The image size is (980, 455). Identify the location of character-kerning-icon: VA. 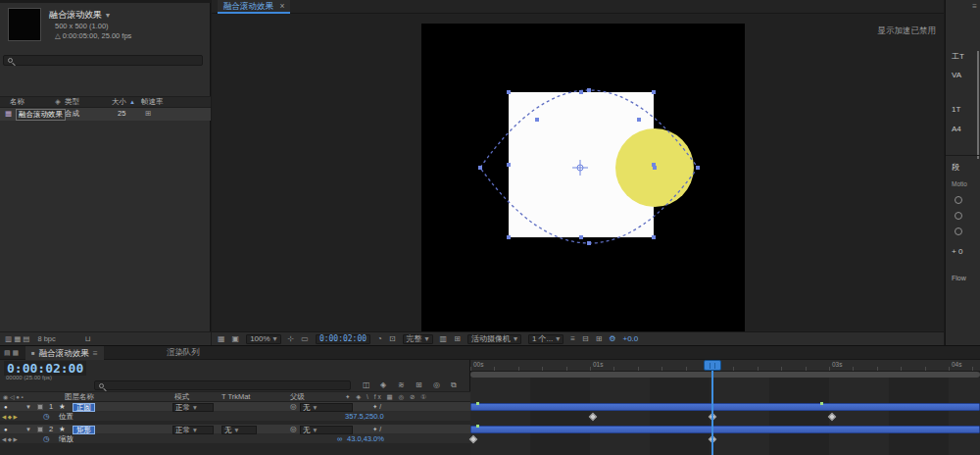
(956, 75).